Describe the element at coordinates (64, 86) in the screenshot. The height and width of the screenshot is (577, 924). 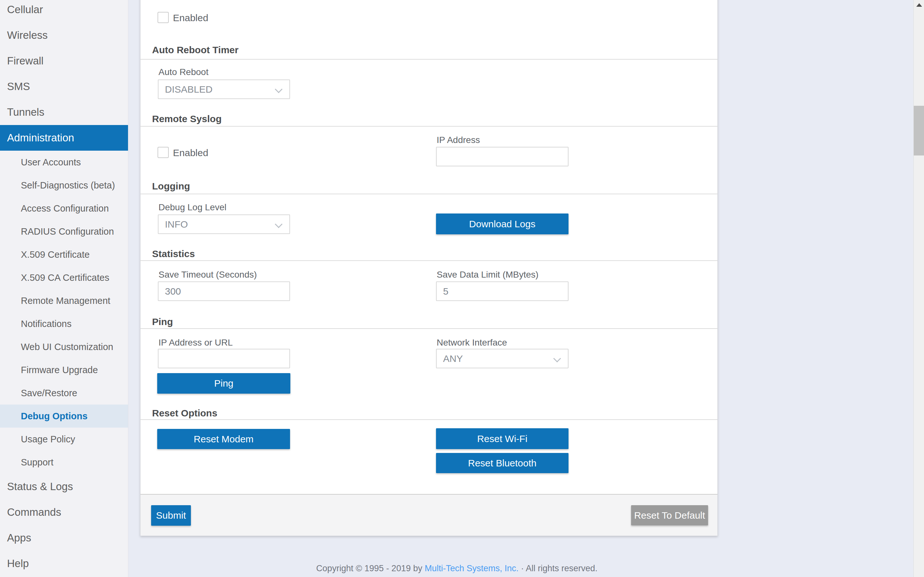
I see `sidebar-item-sms: SMS` at that location.